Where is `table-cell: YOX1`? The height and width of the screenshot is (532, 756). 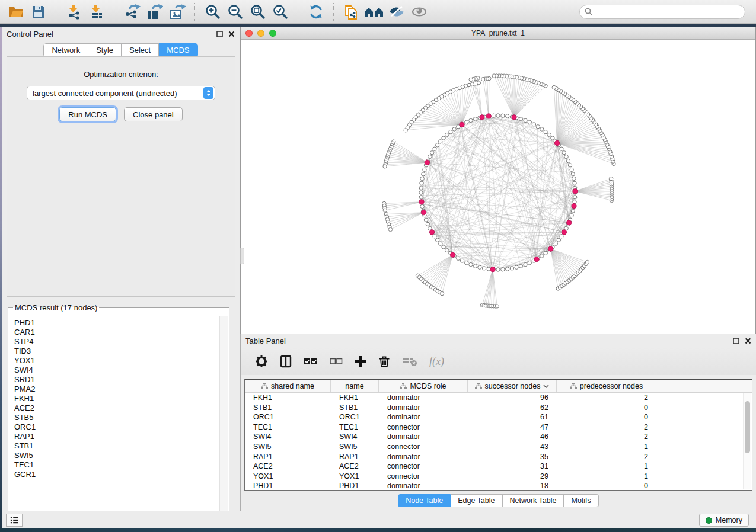 table-cell: YOX1 is located at coordinates (355, 476).